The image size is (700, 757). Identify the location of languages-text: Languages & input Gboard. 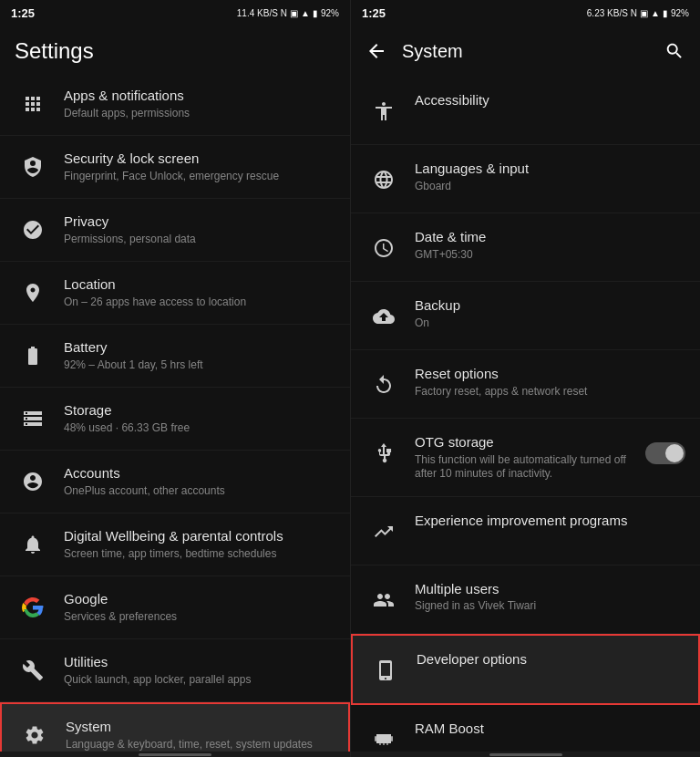
(551, 177).